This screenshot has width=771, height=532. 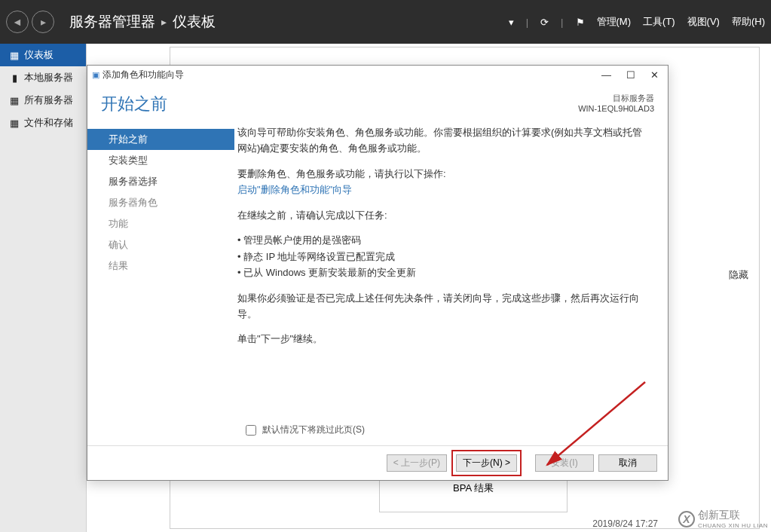 What do you see at coordinates (564, 463) in the screenshot?
I see `install-button: 安装(I)` at bounding box center [564, 463].